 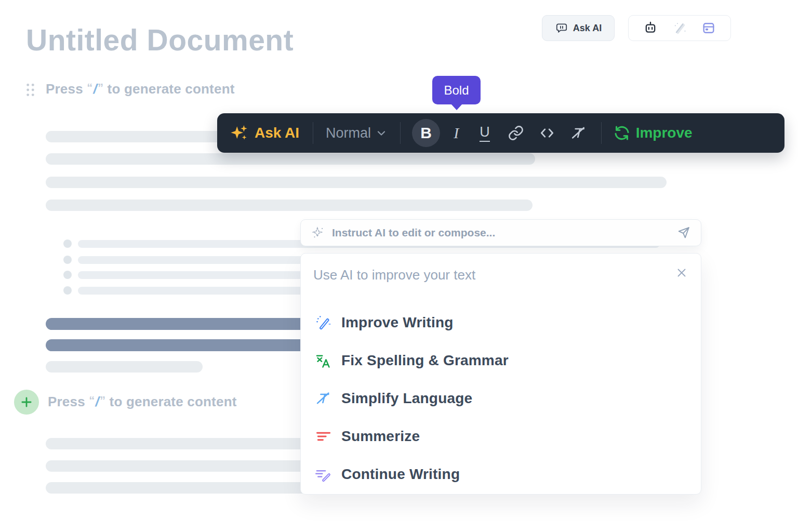 What do you see at coordinates (456, 90) in the screenshot?
I see `bold-tooltip-label: Bold` at bounding box center [456, 90].